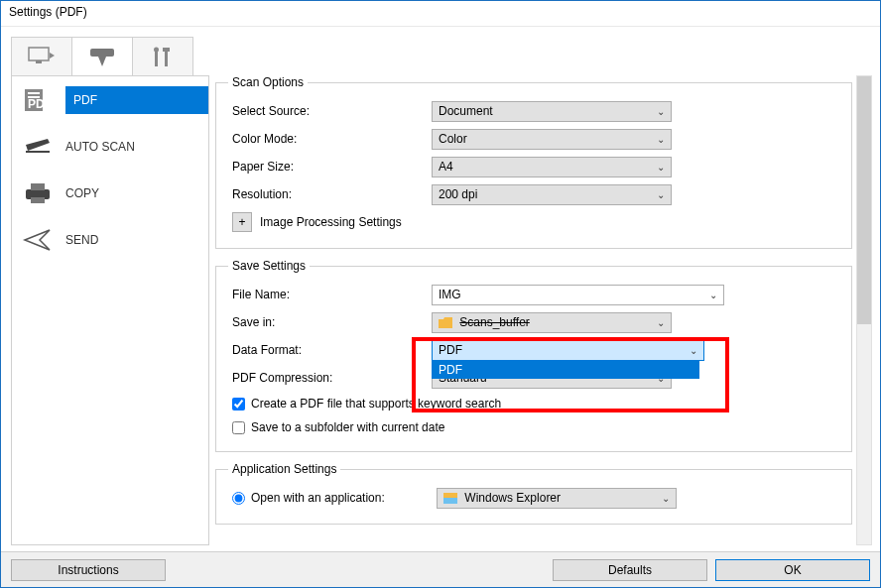 Image resolution: width=881 pixels, height=588 pixels. I want to click on monitor-icon, so click(42, 58).